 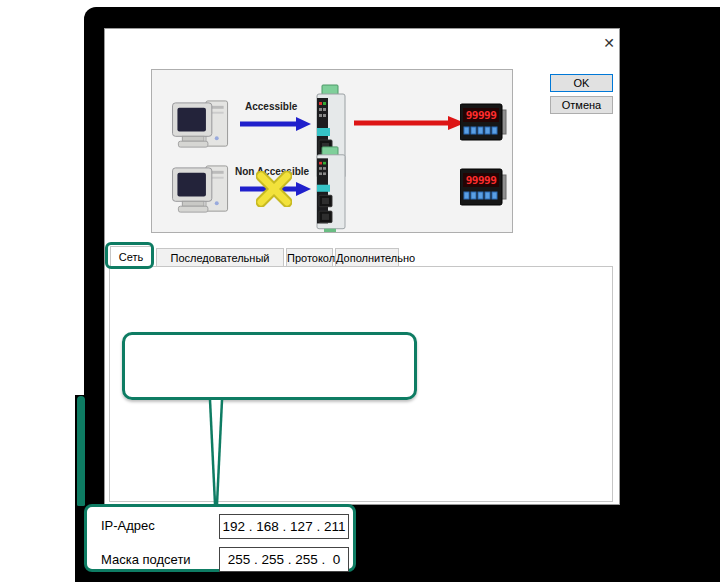 I want to click on tab-protocol: Протокол, so click(x=310, y=258).